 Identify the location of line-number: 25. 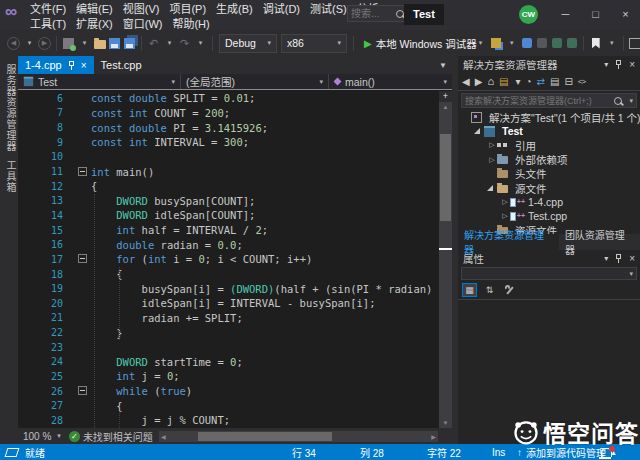
(40, 376).